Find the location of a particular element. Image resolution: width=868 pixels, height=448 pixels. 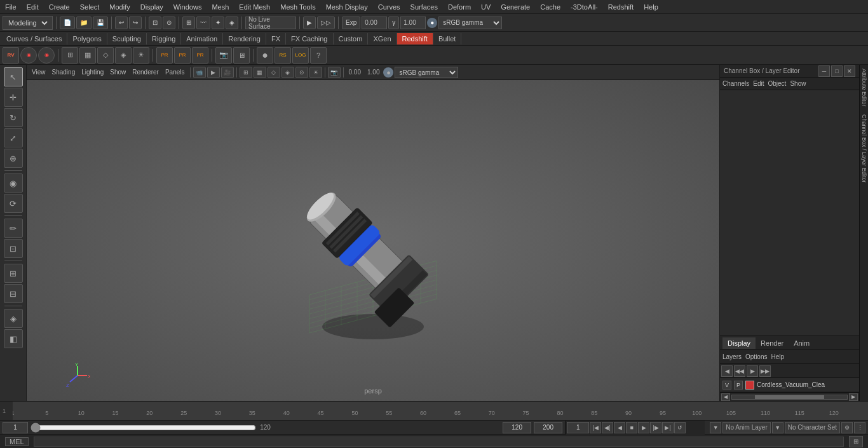

frame-slider is located at coordinates (144, 428).